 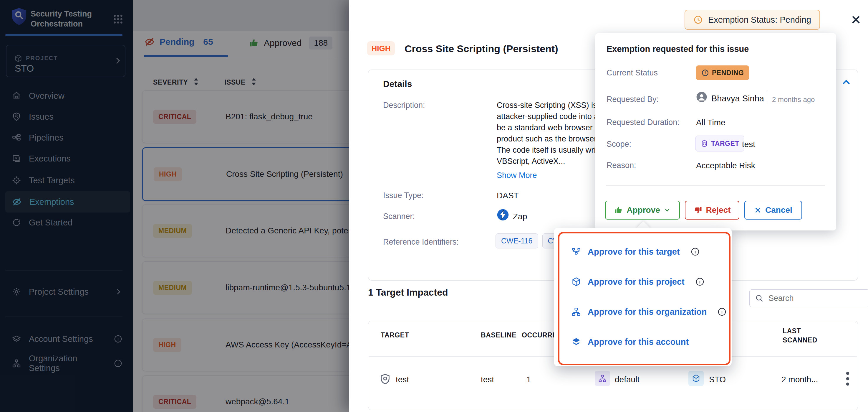 What do you see at coordinates (17, 292) in the screenshot?
I see `gear-icon` at bounding box center [17, 292].